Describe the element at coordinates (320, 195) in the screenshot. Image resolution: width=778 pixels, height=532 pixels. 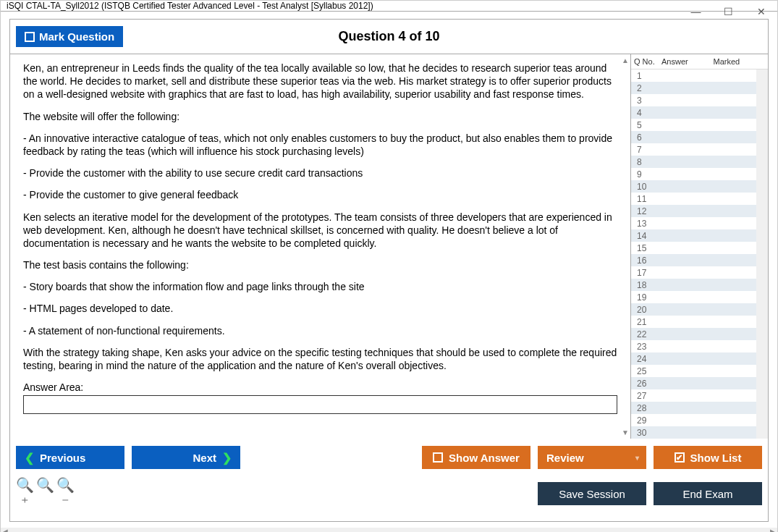
I see `question-text: - Provide the customer to give general f…` at that location.